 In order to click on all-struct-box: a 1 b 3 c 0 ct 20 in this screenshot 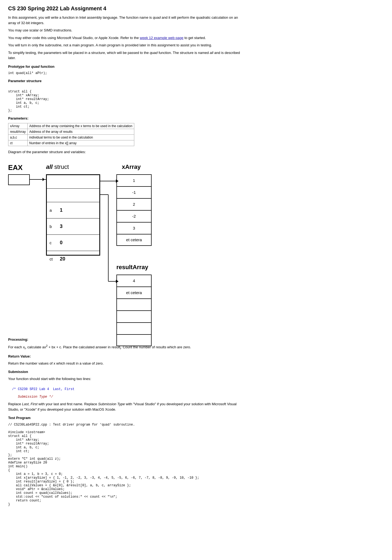, I will do `click(73, 215)`.